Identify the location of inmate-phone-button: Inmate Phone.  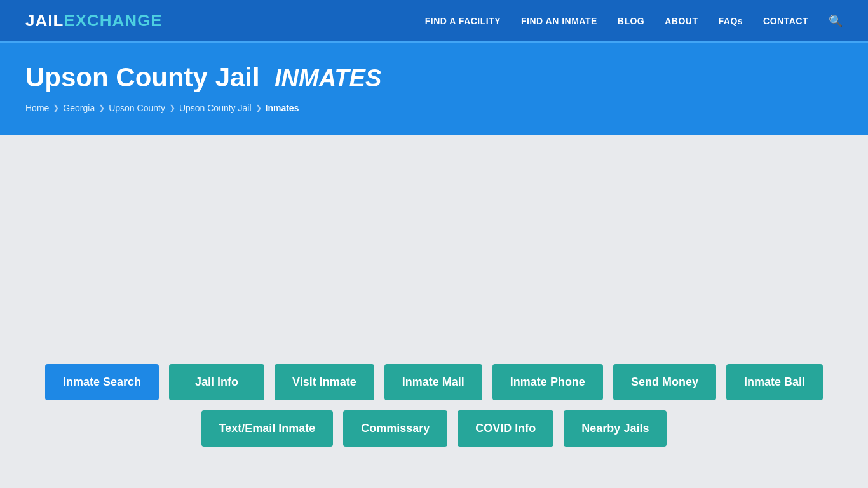
(548, 383).